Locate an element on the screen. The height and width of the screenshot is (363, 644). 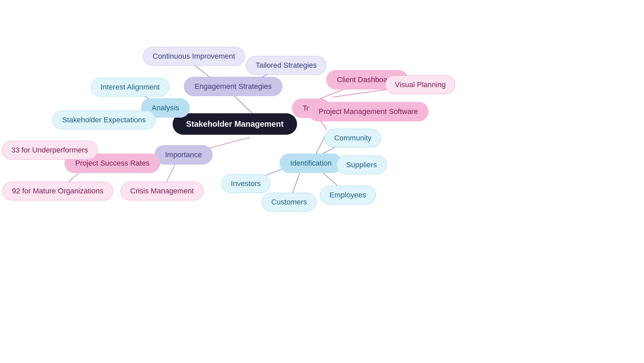
engagement-strategies-node: Engagement Strategies is located at coordinates (233, 86).